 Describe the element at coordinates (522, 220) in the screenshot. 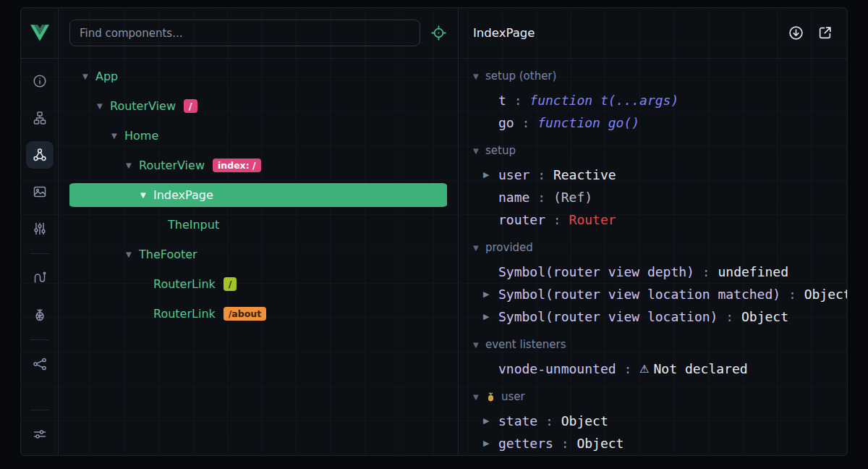

I see `property-key: router` at that location.